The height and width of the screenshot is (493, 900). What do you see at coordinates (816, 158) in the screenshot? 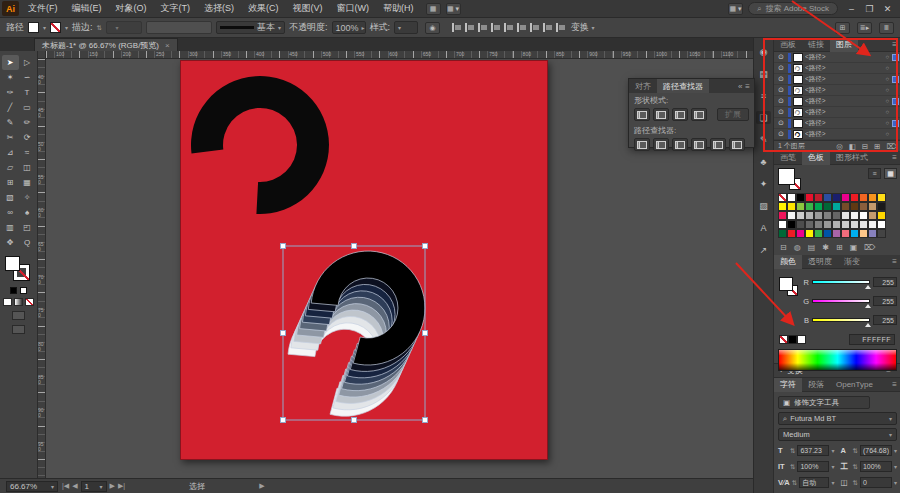
I see `swatches-tab-1: 色板` at bounding box center [816, 158].